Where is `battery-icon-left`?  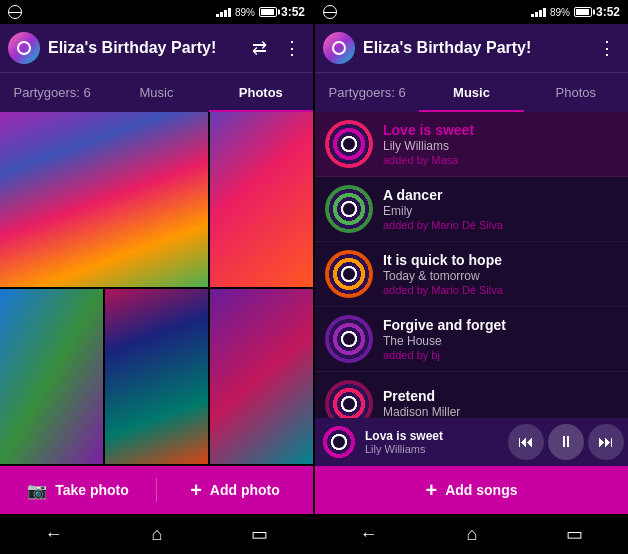 battery-icon-left is located at coordinates (268, 12).